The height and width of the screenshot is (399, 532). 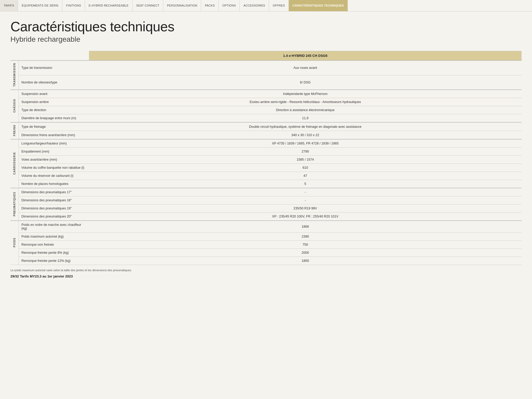 I want to click on row-label: Empattement (mm), so click(x=54, y=152).